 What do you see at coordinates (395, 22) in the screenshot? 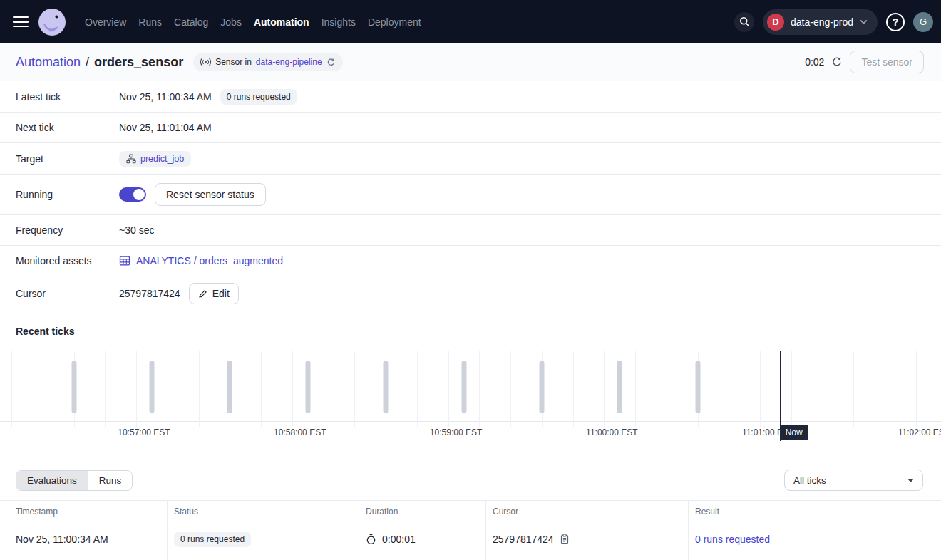
I see `nav-deployment: Deployment` at bounding box center [395, 22].